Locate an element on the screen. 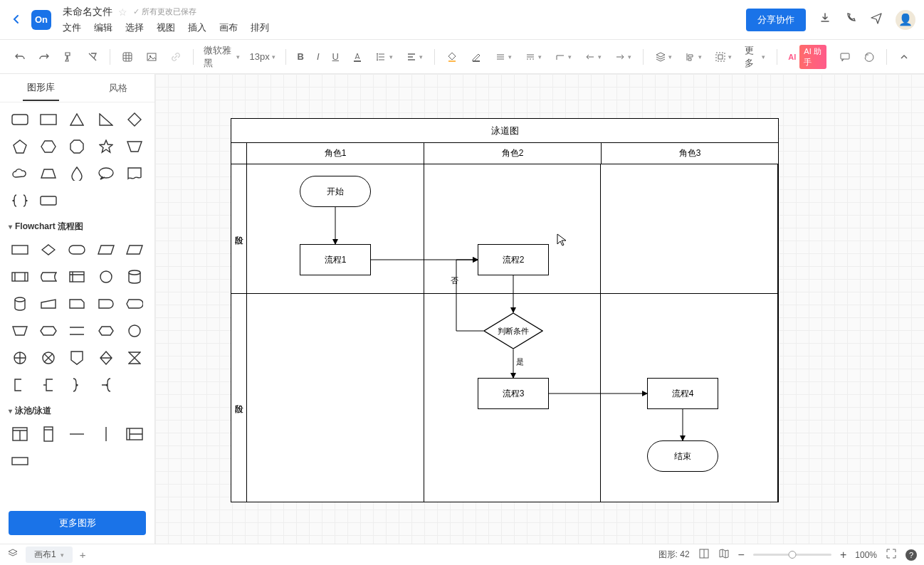  tab-style: 风格 is located at coordinates (118, 88).